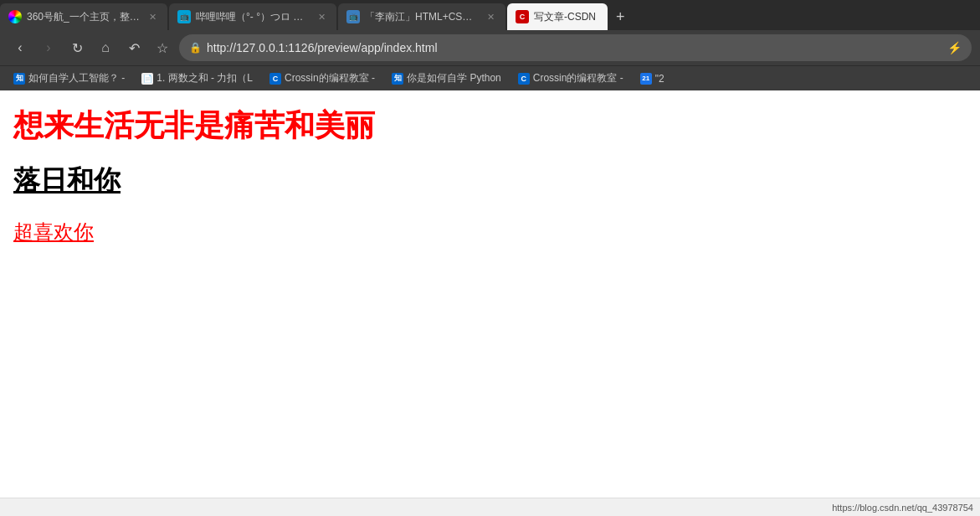  What do you see at coordinates (490, 507) in the screenshot?
I see `status-bar: https://blog.csdn.net/qq_43978754` at bounding box center [490, 507].